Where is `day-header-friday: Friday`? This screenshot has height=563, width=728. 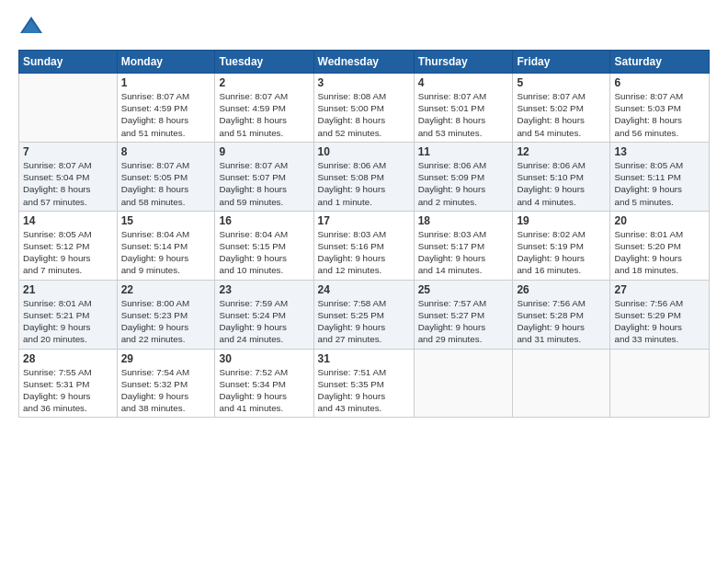
day-header-friday: Friday is located at coordinates (562, 63).